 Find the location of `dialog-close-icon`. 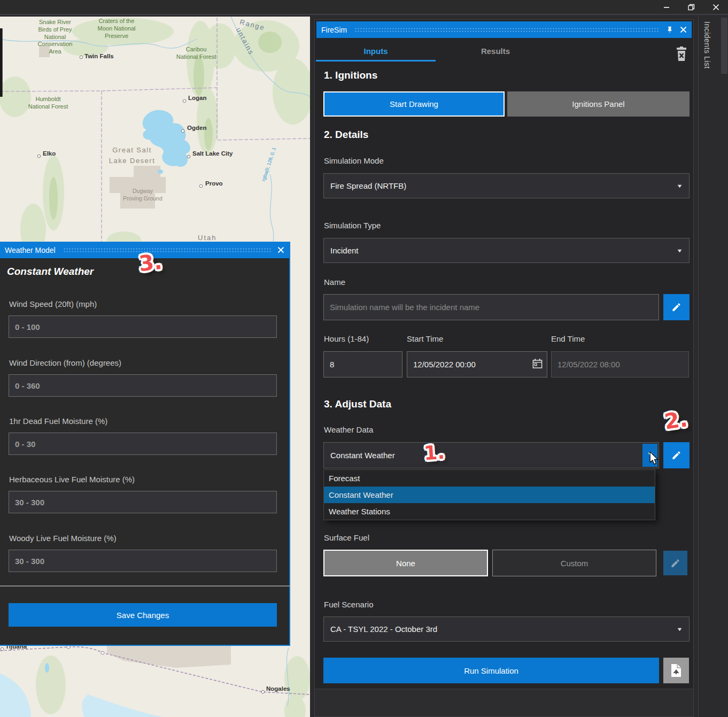

dialog-close-icon is located at coordinates (281, 250).